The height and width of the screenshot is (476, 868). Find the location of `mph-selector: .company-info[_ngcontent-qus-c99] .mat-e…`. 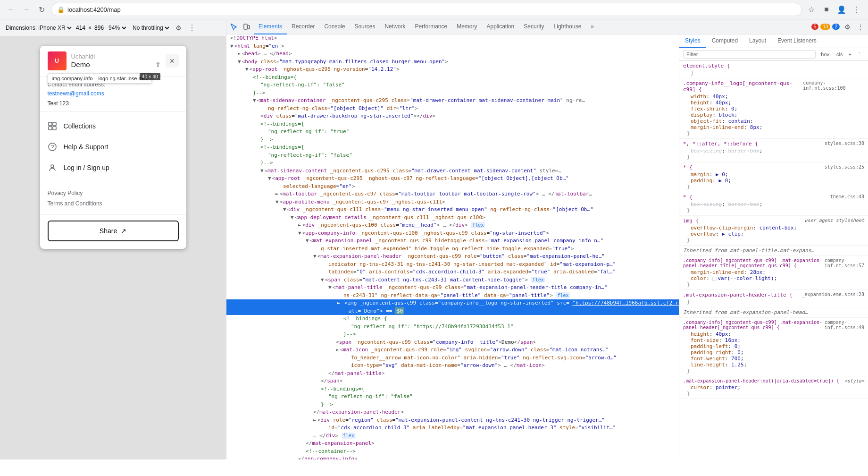

mph-selector: .company-info[_ngcontent-qus-c99] .mat-e… is located at coordinates (754, 325).